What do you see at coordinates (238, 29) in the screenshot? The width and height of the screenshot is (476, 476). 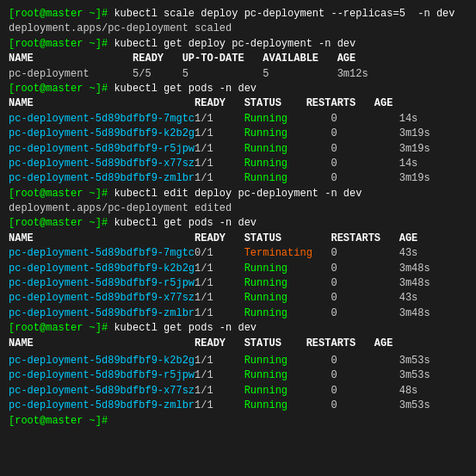 I see `terminal-line-1: deployment.apps/pc-deployment scaled` at bounding box center [238, 29].